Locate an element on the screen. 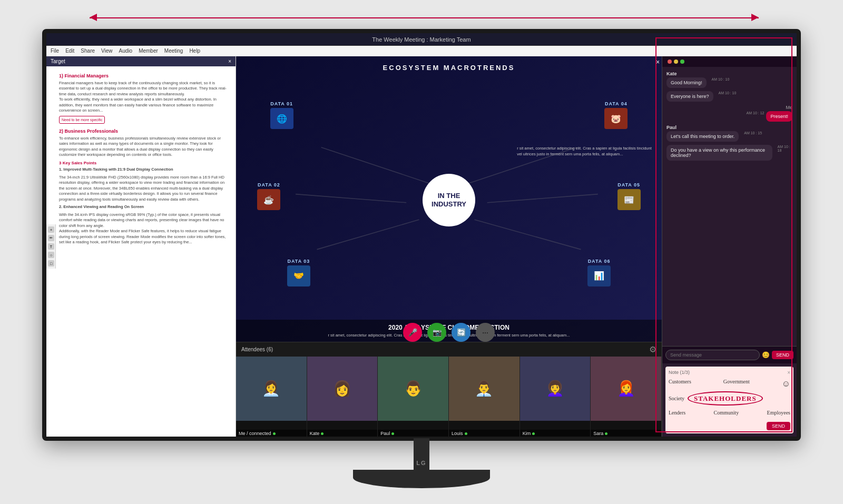 The image size is (843, 504). data-node-05: DATA 05 📰 is located at coordinates (629, 196).